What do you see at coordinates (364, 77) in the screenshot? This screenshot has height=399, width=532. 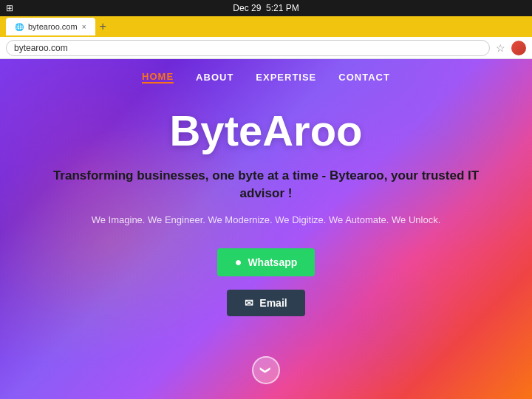 I see `nav-item-contact: CONTACT` at bounding box center [364, 77].